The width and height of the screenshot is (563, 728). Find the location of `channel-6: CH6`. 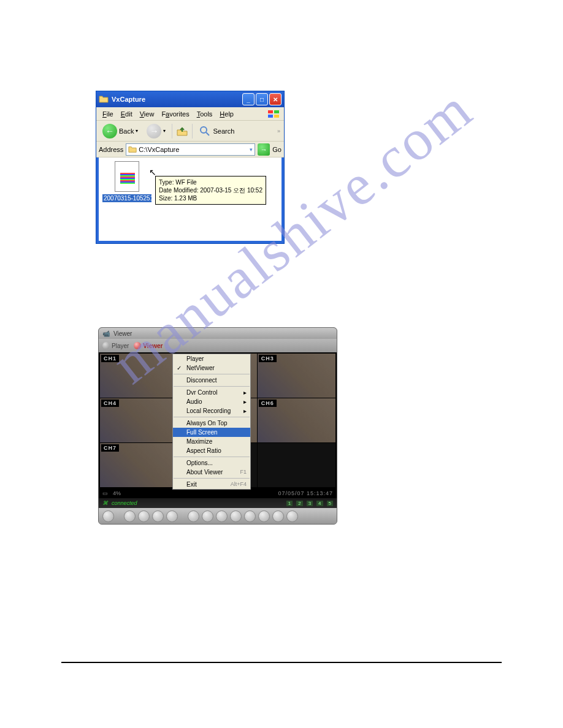

channel-6: CH6 is located at coordinates (297, 420).